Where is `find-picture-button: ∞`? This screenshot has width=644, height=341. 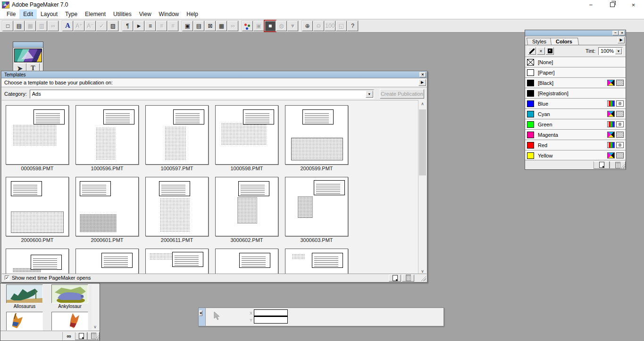
find-picture-button: ∞ is located at coordinates (69, 336).